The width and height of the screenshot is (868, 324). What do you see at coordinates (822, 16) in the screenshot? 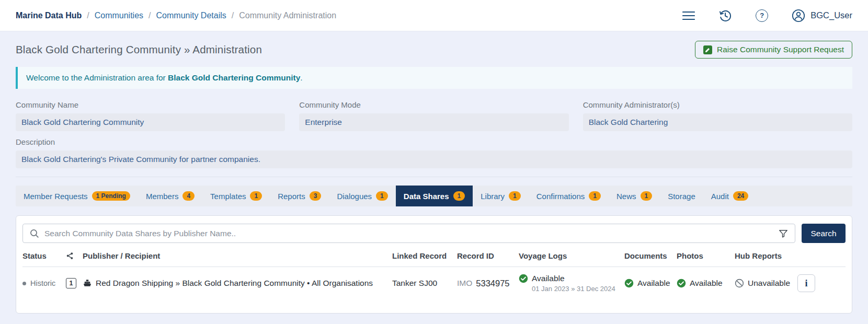
I see `user-menu: BGC_User` at bounding box center [822, 16].